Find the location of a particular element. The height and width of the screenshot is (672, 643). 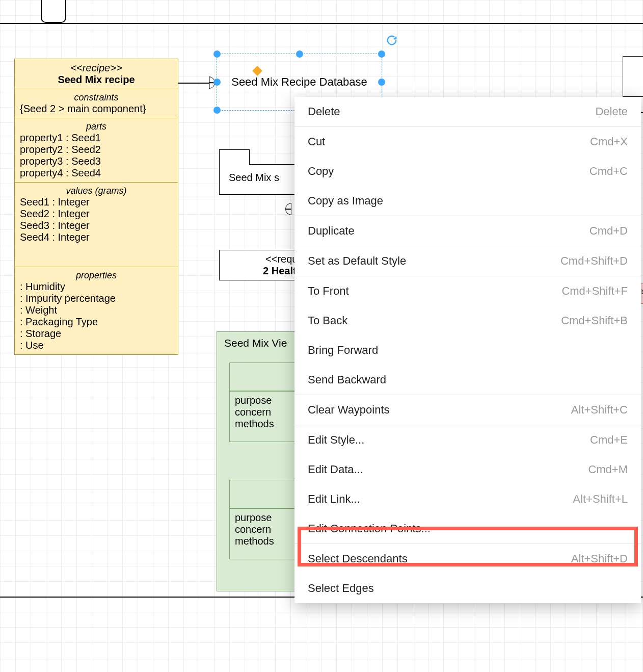

menu-item-set-as-default-style: Set as Default StyleCmd+Shift+D is located at coordinates (468, 261).